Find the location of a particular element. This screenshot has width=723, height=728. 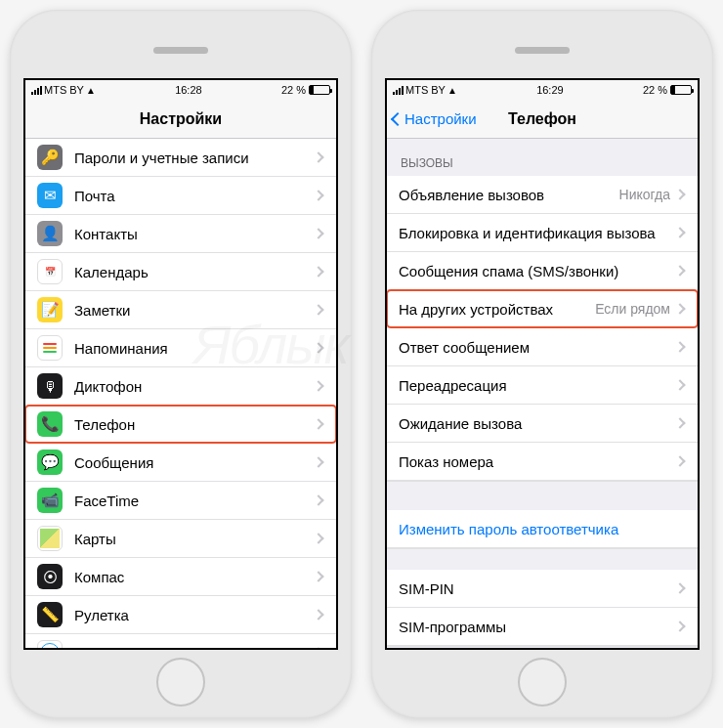

nav-title: Телефон is located at coordinates (542, 119).